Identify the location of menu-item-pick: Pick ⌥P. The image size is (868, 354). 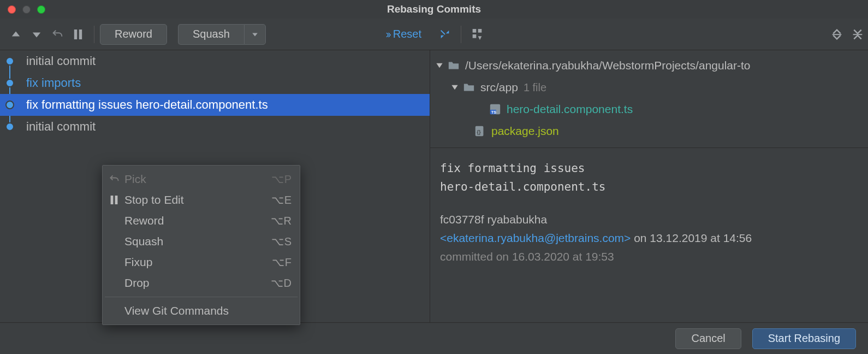
(201, 179).